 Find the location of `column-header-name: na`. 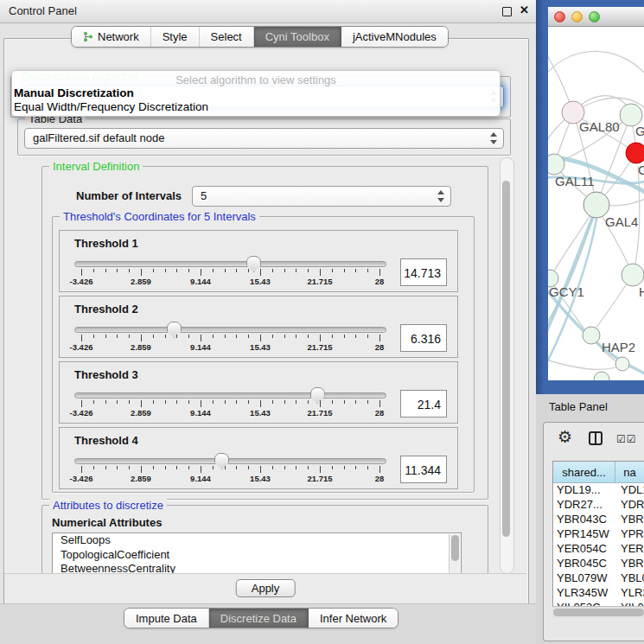

column-header-name: na is located at coordinates (629, 472).